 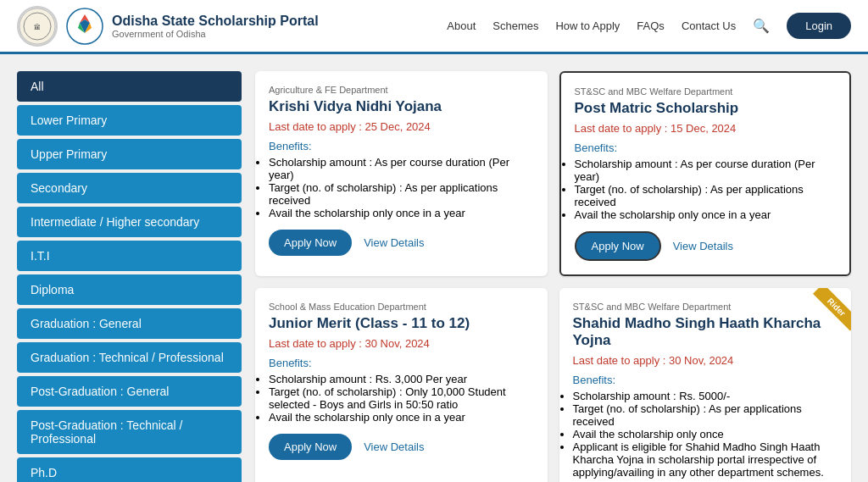 What do you see at coordinates (129, 324) in the screenshot?
I see `sidebar-item-graduation-general: Graduation : General` at bounding box center [129, 324].